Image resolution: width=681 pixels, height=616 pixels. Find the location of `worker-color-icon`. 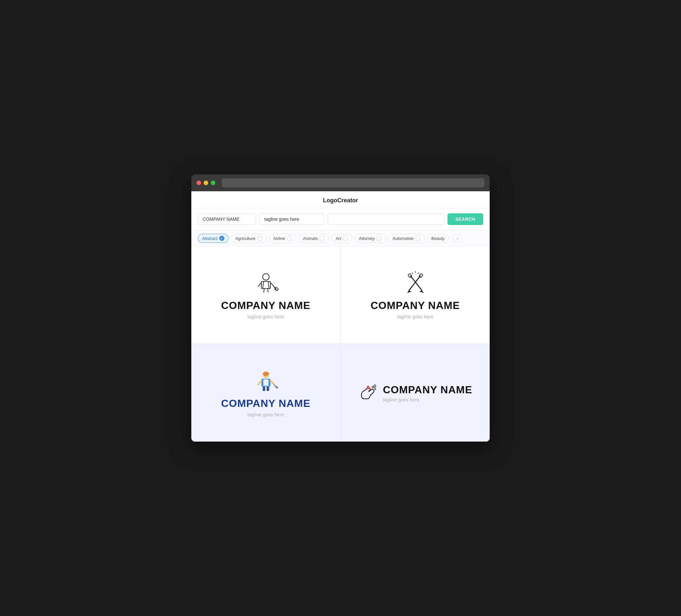

worker-color-icon is located at coordinates (266, 382).